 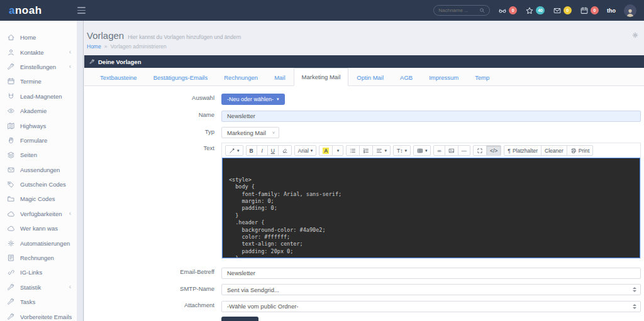 What do you see at coordinates (635, 35) in the screenshot?
I see `settings-gear-icon` at bounding box center [635, 35].